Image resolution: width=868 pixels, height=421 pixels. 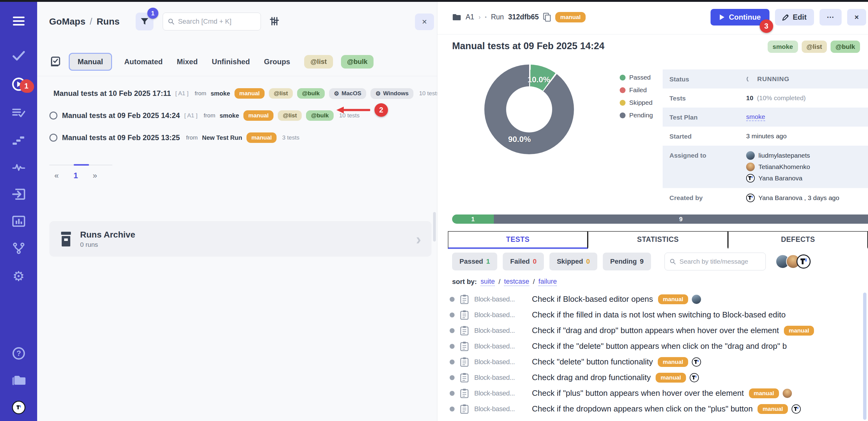 What do you see at coordinates (627, 262) in the screenshot?
I see `filter-pending: Pending9` at bounding box center [627, 262].